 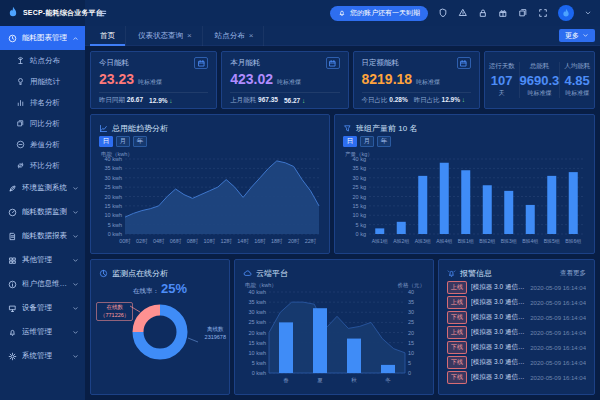 I want to click on tab-仪表状态查询: 仪表状态查询×, so click(x=166, y=36).